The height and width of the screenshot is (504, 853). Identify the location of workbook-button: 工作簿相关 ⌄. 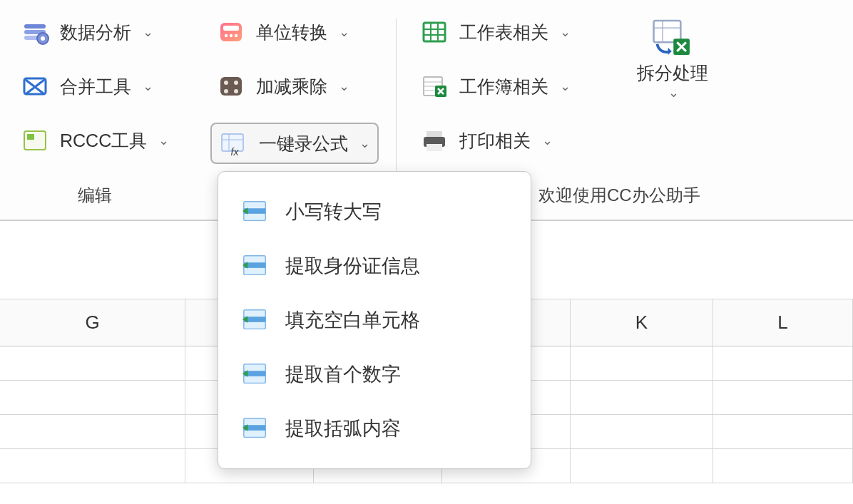
(495, 86).